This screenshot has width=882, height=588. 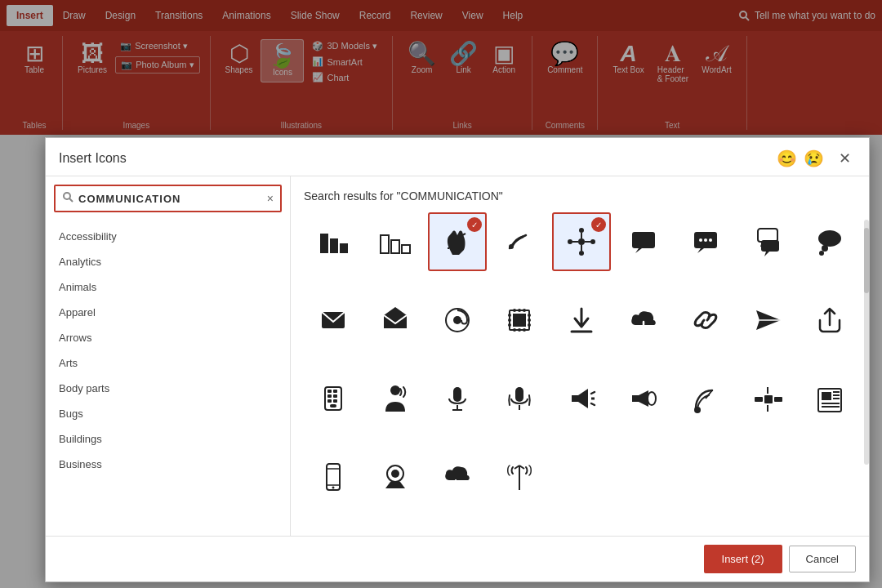 I want to click on icon-item-5: ✓, so click(x=581, y=242).